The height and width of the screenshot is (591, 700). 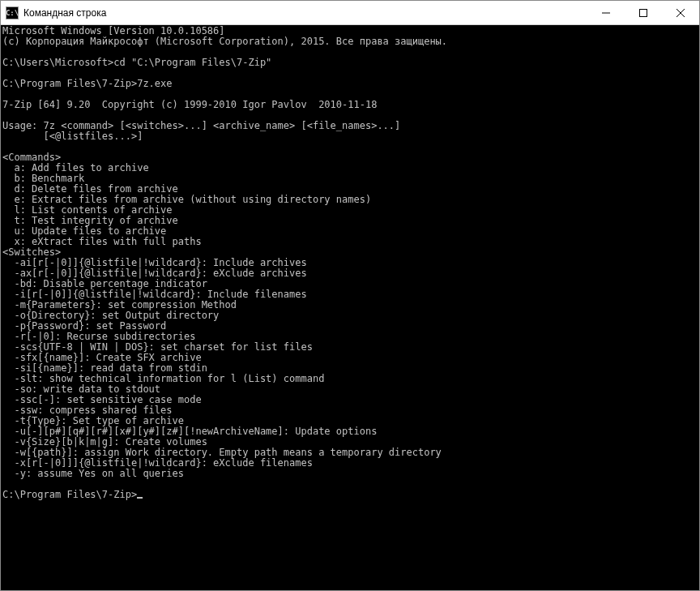 What do you see at coordinates (350, 473) in the screenshot?
I see `terminal-line: -y: assume Yes on all queries` at bounding box center [350, 473].